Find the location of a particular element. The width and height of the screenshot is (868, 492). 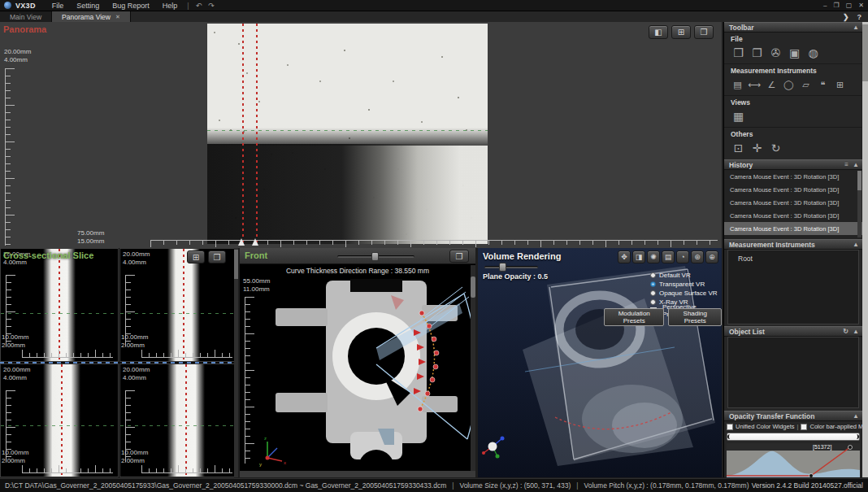

toolbar-section-header: Toolbar ▴ is located at coordinates (793, 28).